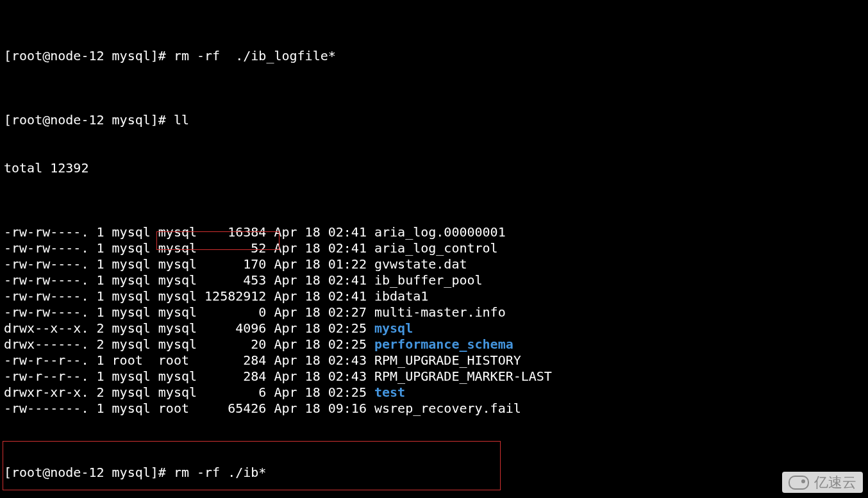 The height and width of the screenshot is (498, 868). What do you see at coordinates (822, 482) in the screenshot?
I see `watermark: 亿速云` at bounding box center [822, 482].